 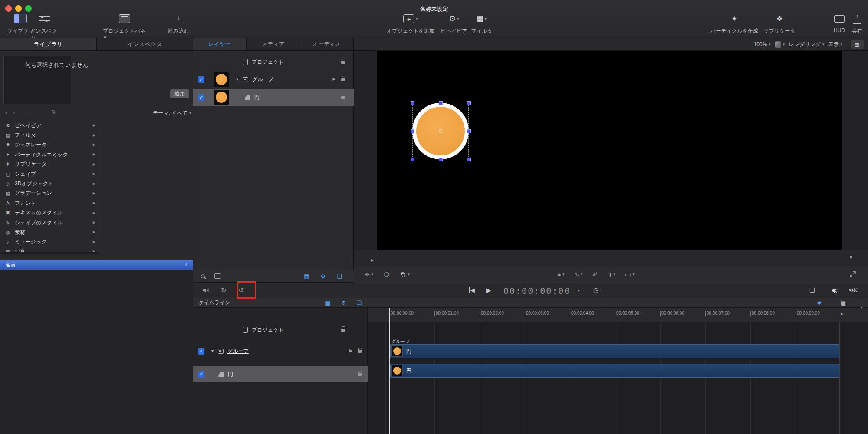 What do you see at coordinates (6, 112) in the screenshot?
I see `back-chevron-icon` at bounding box center [6, 112].